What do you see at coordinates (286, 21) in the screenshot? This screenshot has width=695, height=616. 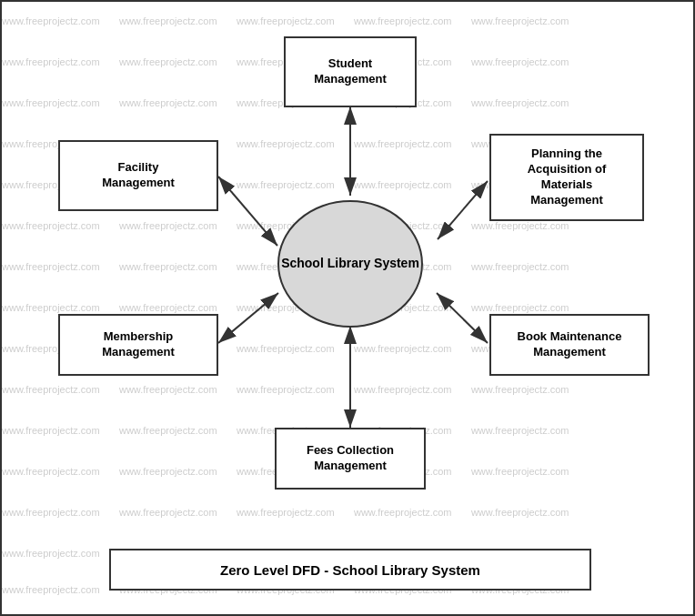 I see `watermark-1: www.freeprojectz.com www.freeprojectz.co…` at bounding box center [286, 21].